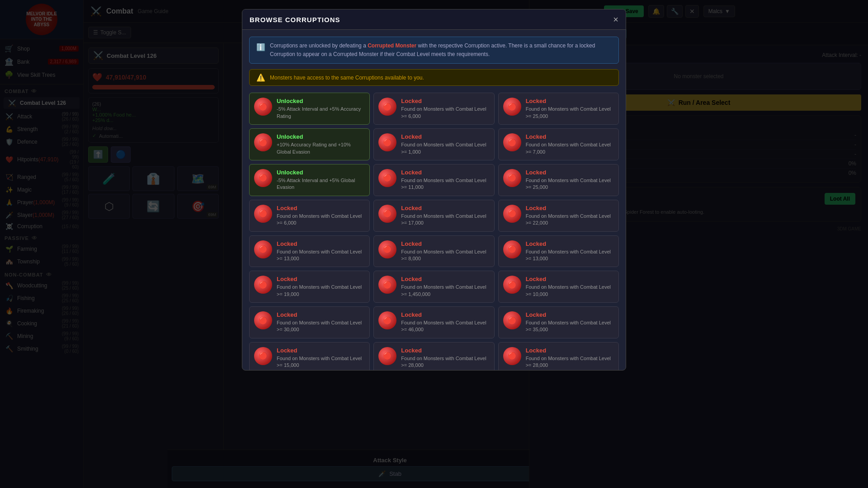  Describe the element at coordinates (616, 19) in the screenshot. I see `modal-close-button: ×` at that location.